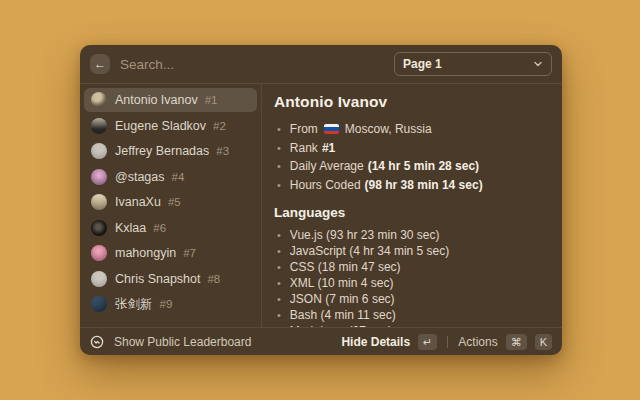 The width and height of the screenshot is (640, 400). Describe the element at coordinates (212, 100) in the screenshot. I see `user-rank: #1` at that location.